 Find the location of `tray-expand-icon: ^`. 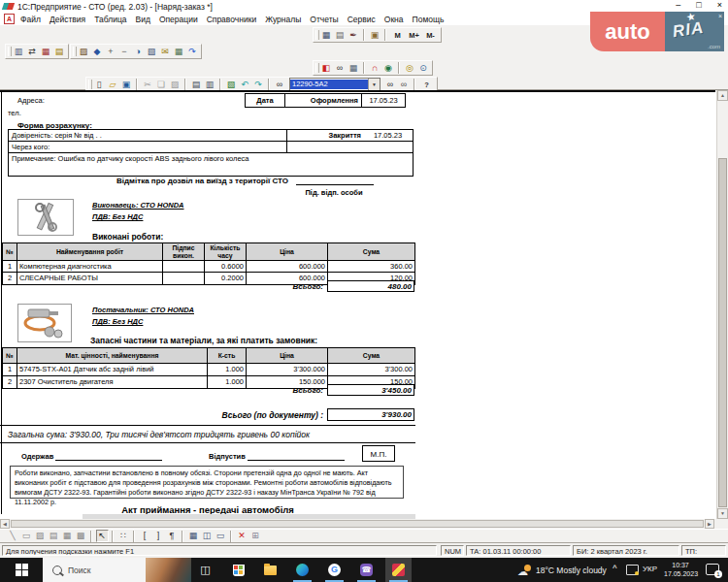

tray-expand-icon: ^ is located at coordinates (615, 568).